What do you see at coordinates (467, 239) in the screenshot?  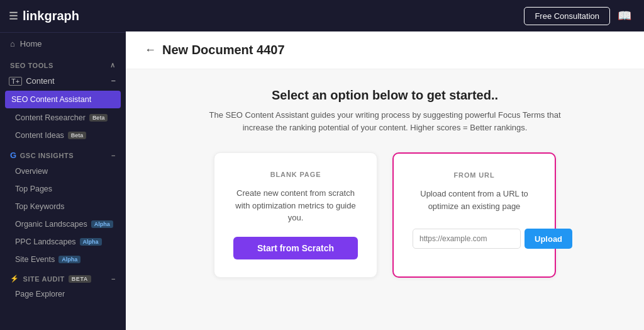 I see `url-input` at bounding box center [467, 239].